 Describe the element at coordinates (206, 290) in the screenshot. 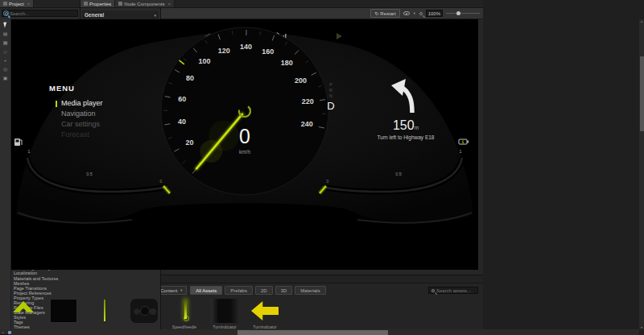

I see `filter-all-assets: All Assets` at that location.